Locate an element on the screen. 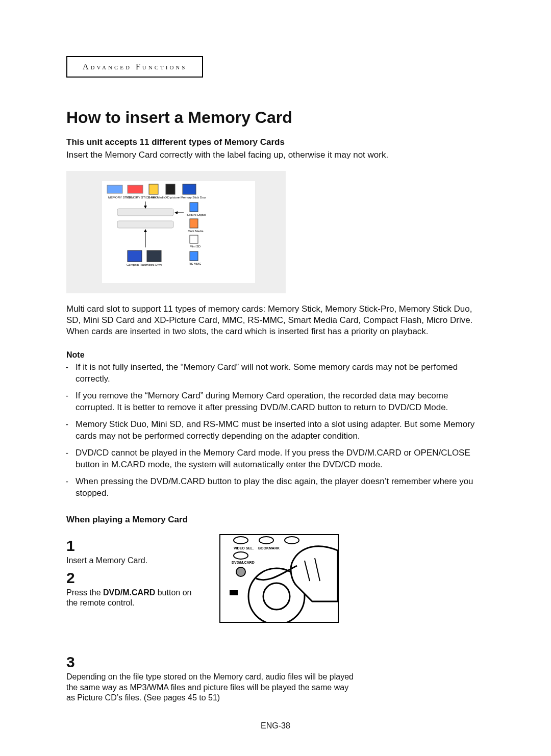 The width and height of the screenshot is (551, 756). label-ms-duo: Memory Stick Duo is located at coordinates (193, 197).